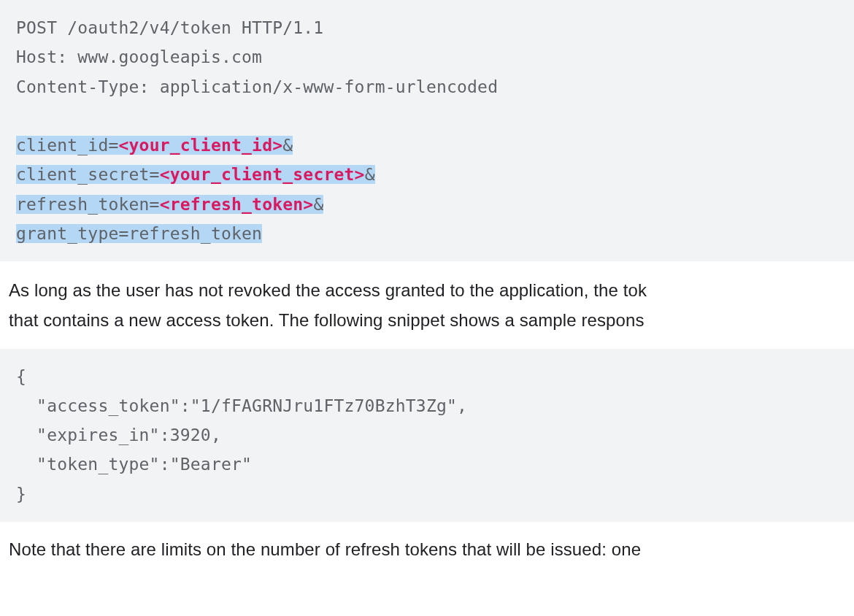 This screenshot has height=616, width=854. What do you see at coordinates (21, 494) in the screenshot?
I see `json-close-brace: }` at bounding box center [21, 494].